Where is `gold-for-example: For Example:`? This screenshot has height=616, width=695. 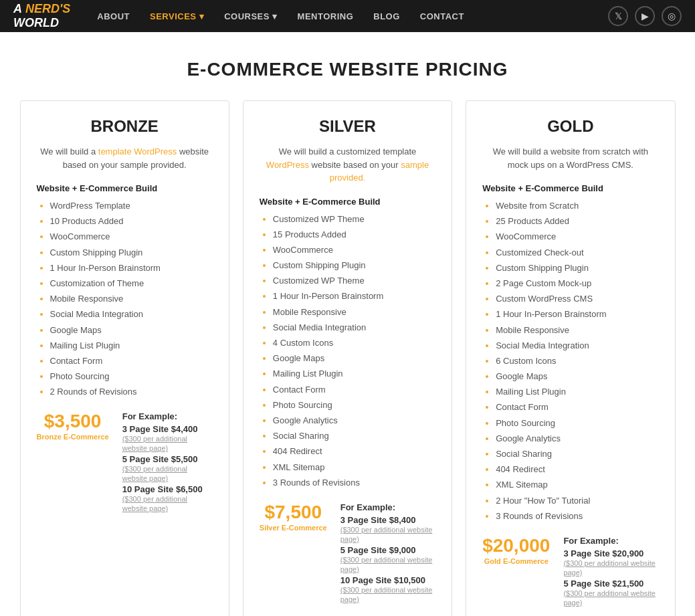 gold-for-example: For Example: is located at coordinates (611, 540).